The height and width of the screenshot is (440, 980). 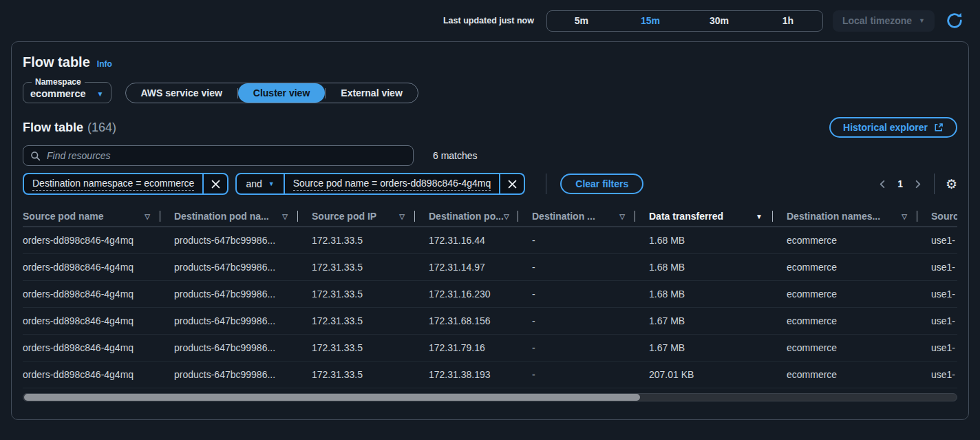 I want to click on info-link: Info, so click(x=105, y=64).